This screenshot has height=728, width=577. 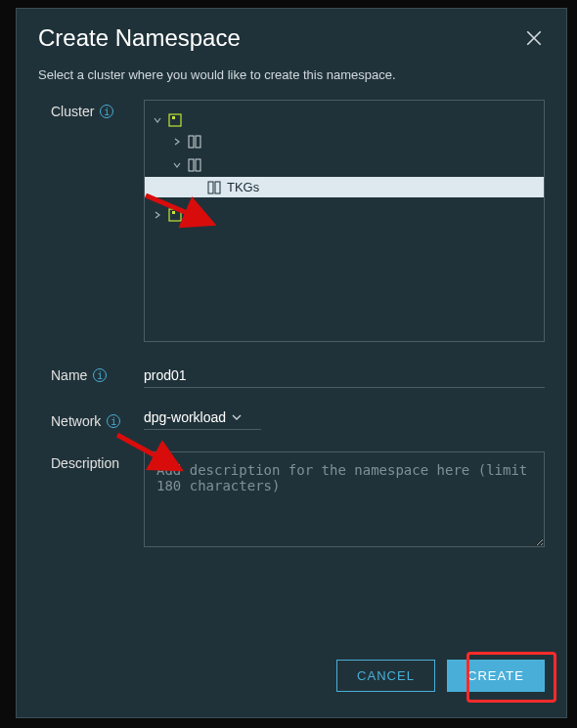 What do you see at coordinates (202, 420) in the screenshot?
I see `network-select: dpg-workload` at bounding box center [202, 420].